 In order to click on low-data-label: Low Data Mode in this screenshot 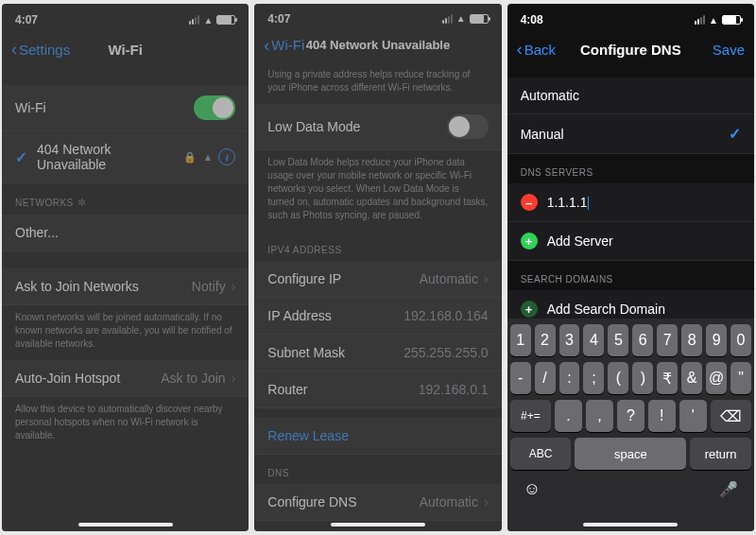, I will do `click(314, 127)`.